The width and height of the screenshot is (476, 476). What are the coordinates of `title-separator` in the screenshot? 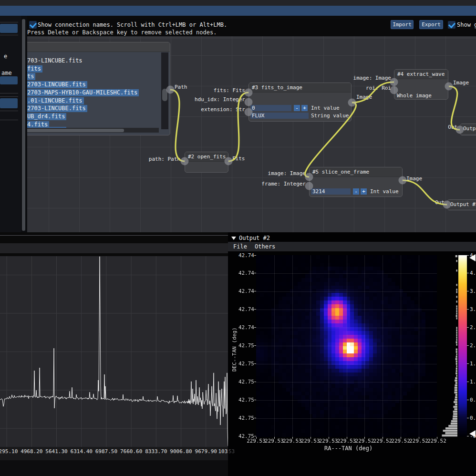 It's located at (238, 17).